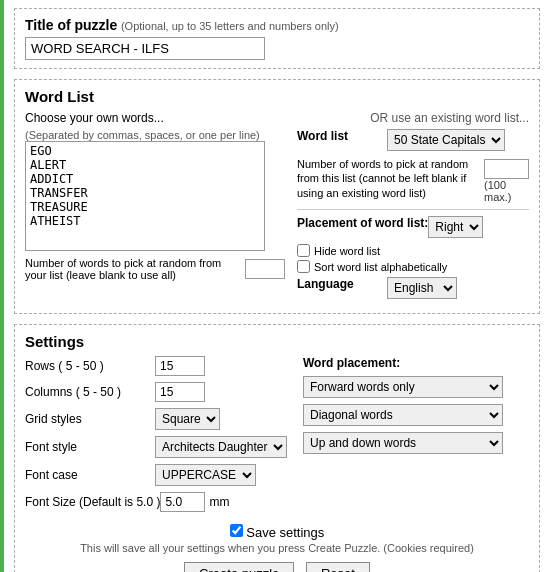 This screenshot has height=572, width=550. I want to click on wordlist-right: OR use an existing word list... Word lis…, so click(413, 208).